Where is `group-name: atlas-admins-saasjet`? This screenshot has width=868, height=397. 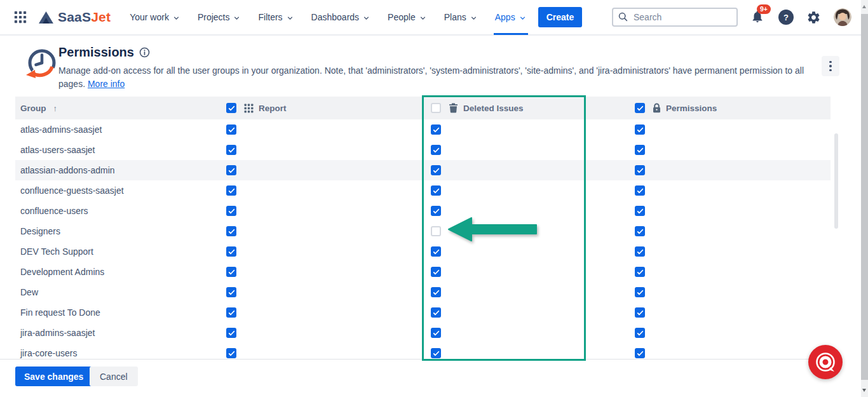
group-name: atlas-admins-saasjet is located at coordinates (61, 130).